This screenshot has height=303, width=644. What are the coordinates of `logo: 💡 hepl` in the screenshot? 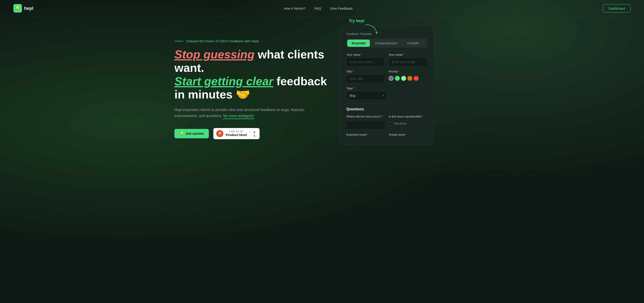 It's located at (24, 8).